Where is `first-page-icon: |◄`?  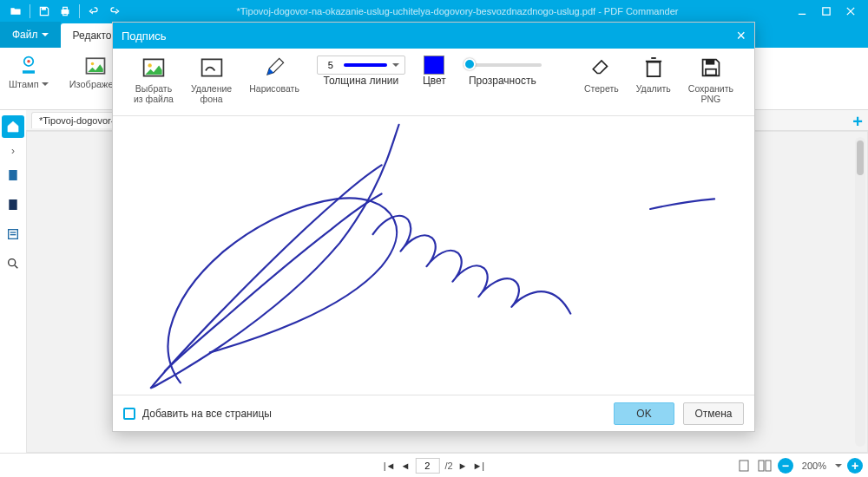 first-page-icon: |◄ is located at coordinates (390, 466).